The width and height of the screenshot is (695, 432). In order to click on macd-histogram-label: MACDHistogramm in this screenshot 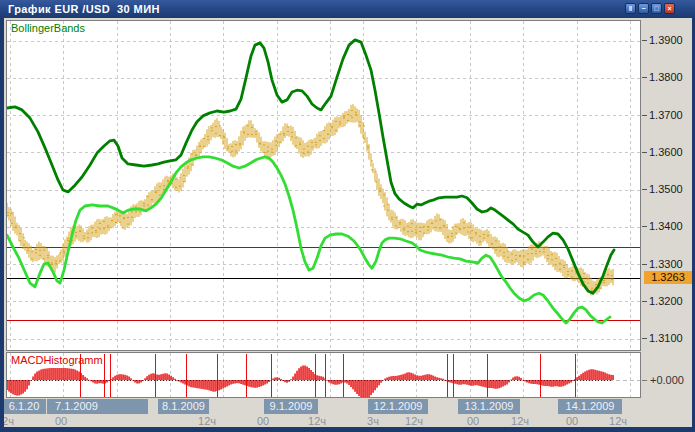, I will do `click(57, 360)`.